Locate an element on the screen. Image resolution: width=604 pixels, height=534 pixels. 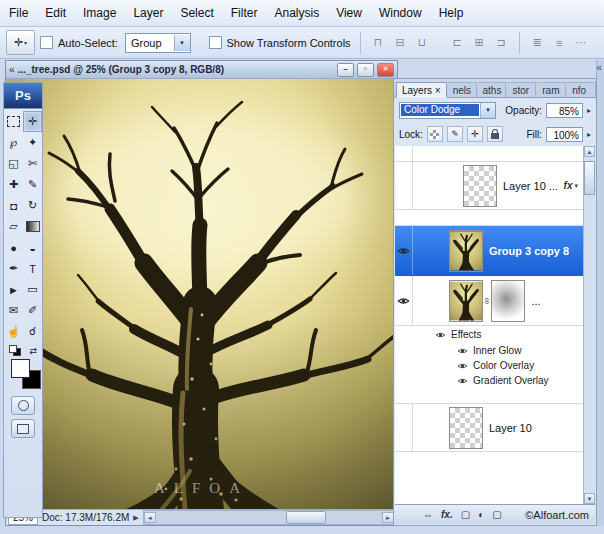
type-tool: T is located at coordinates (32, 268).